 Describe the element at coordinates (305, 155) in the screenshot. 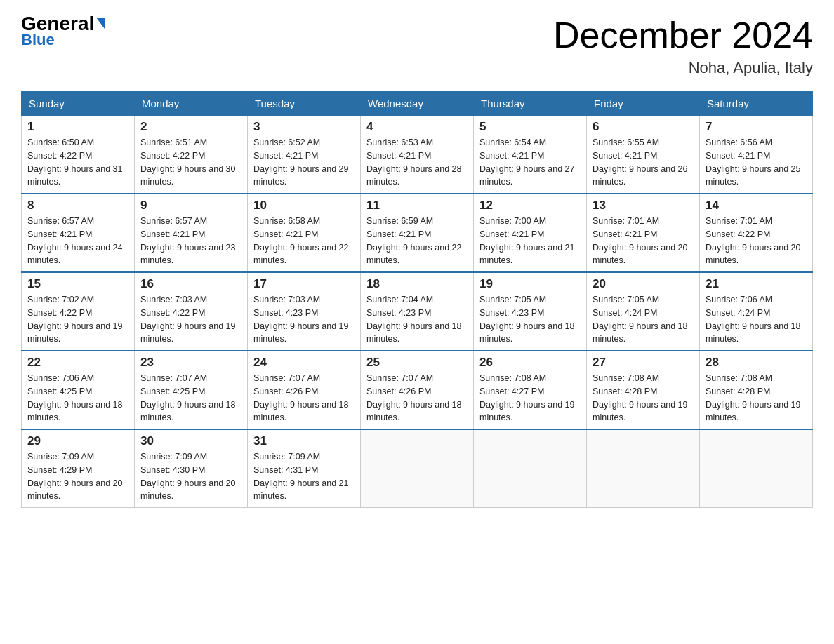

I see `table-row: 3 Sunrise: 6:52 AM Sunset: 4:21 PM Dayli…` at that location.